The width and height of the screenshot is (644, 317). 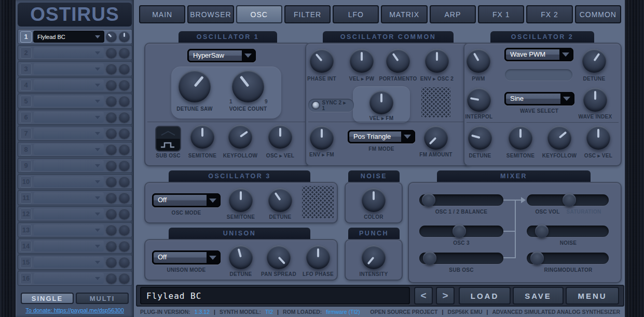 What do you see at coordinates (75, 101) in the screenshot?
I see `part-row-5: 5` at bounding box center [75, 101].